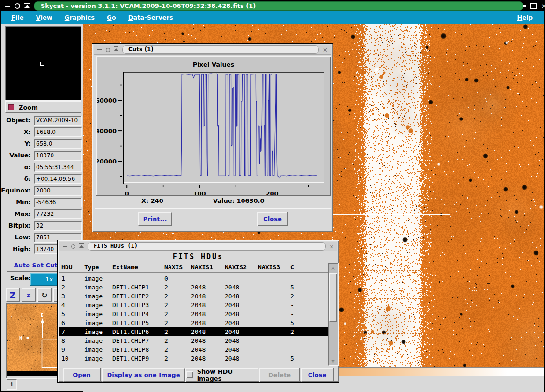 Image resolution: width=545 pixels, height=392 pixels. I want to click on zoom-marker, so click(42, 64).